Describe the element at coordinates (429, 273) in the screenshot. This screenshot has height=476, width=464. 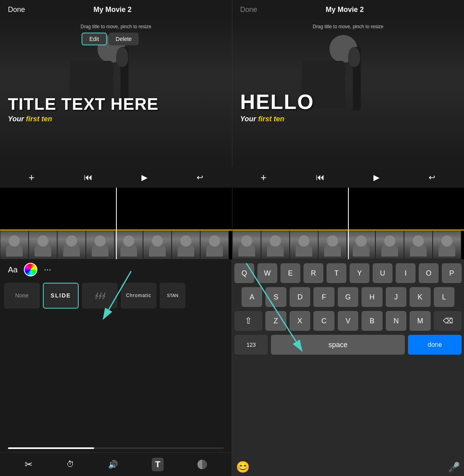
I see `key-O: O` at that location.